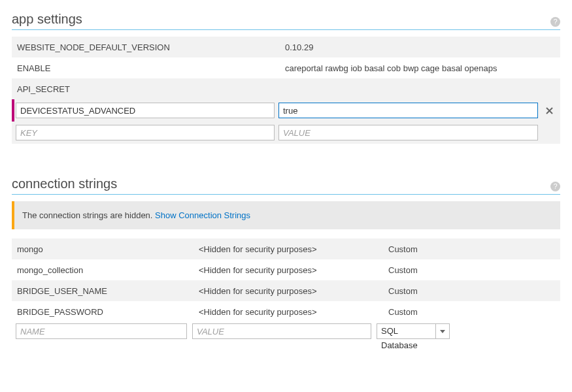 The image size is (572, 392). I want to click on show-connection-strings-link: Show Connection Strings, so click(203, 216).